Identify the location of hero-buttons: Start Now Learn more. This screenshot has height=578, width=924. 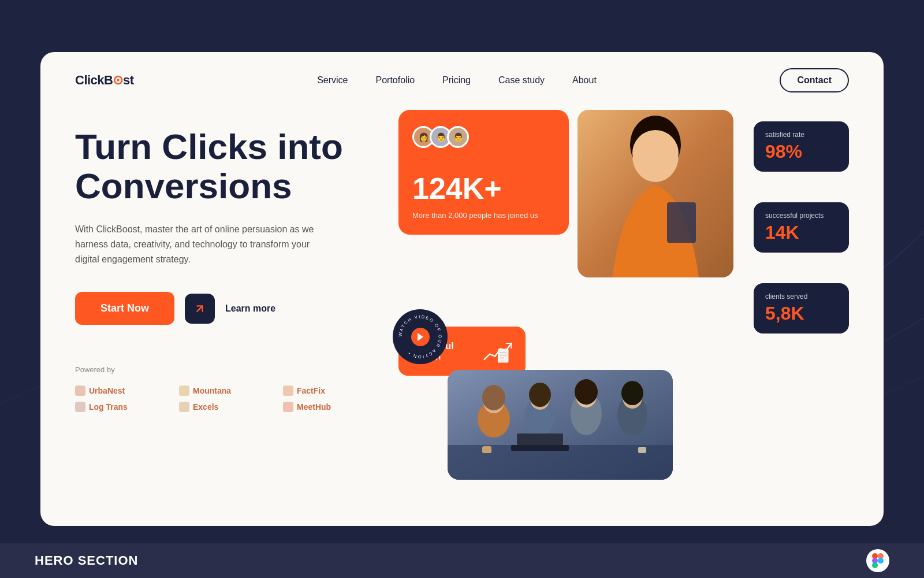
(225, 309).